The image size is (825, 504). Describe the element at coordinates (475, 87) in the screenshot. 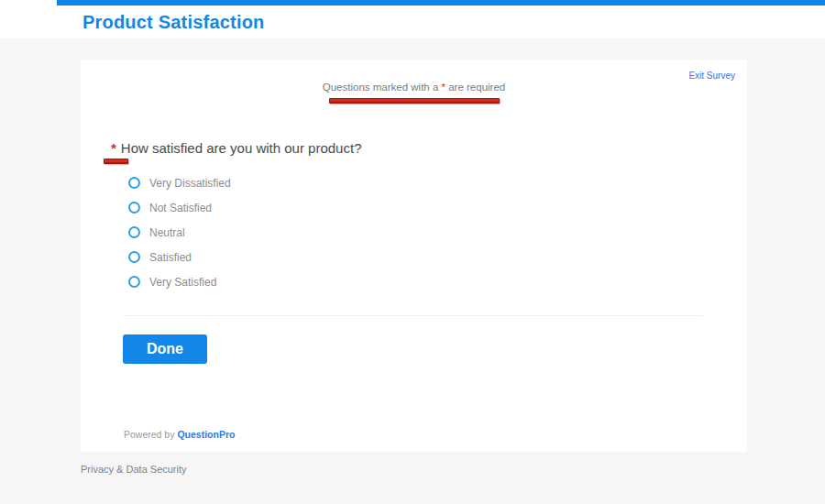

I see `required-note-suffix: are required` at that location.